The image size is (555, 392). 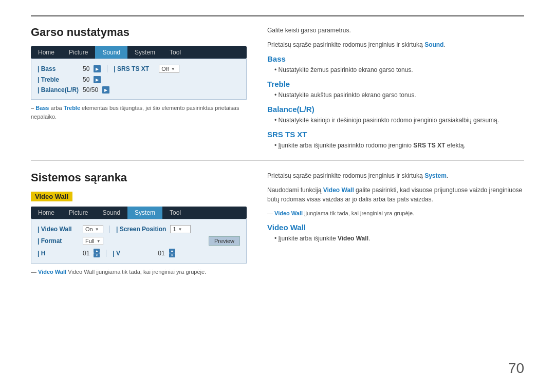 I want to click on right2-note-prefix: —, so click(x=271, y=213).